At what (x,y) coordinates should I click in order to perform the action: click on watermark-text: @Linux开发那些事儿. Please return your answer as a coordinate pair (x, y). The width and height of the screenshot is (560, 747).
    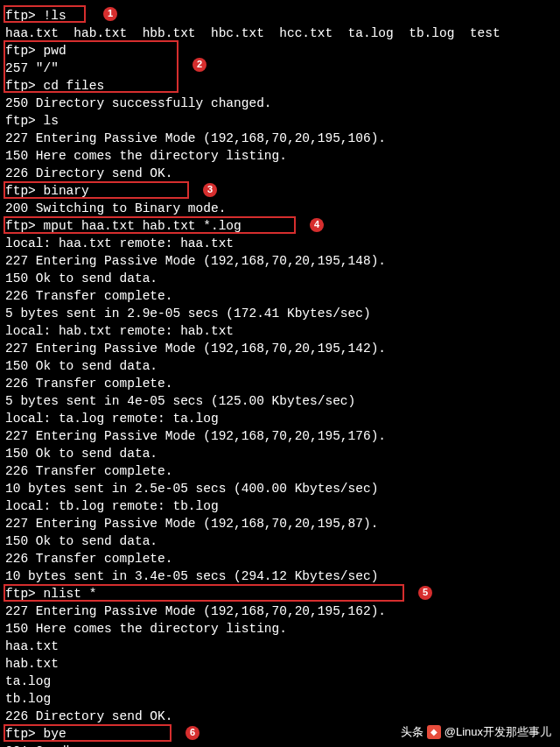
    Looking at the image, I should click on (498, 732).